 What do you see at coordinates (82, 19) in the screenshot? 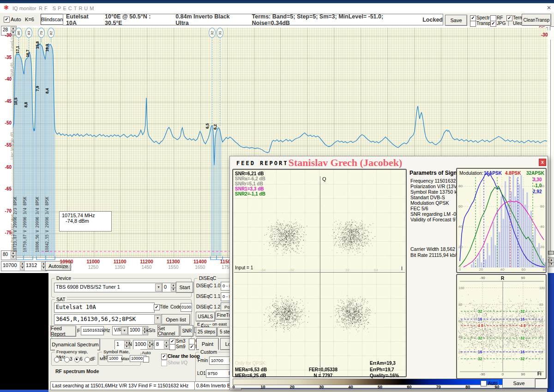
I see `info-sat: Eutelsat 10A` at bounding box center [82, 19].